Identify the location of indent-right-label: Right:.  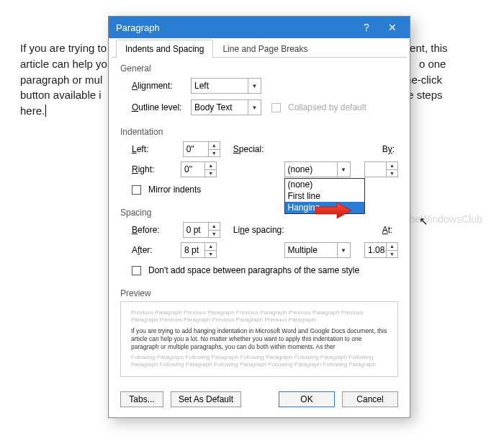
(155, 169).